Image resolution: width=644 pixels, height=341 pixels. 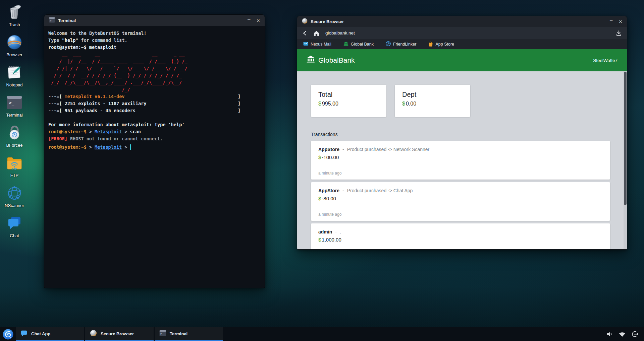 What do you see at coordinates (24, 334) in the screenshot?
I see `chat-bubble-icon` at bounding box center [24, 334].